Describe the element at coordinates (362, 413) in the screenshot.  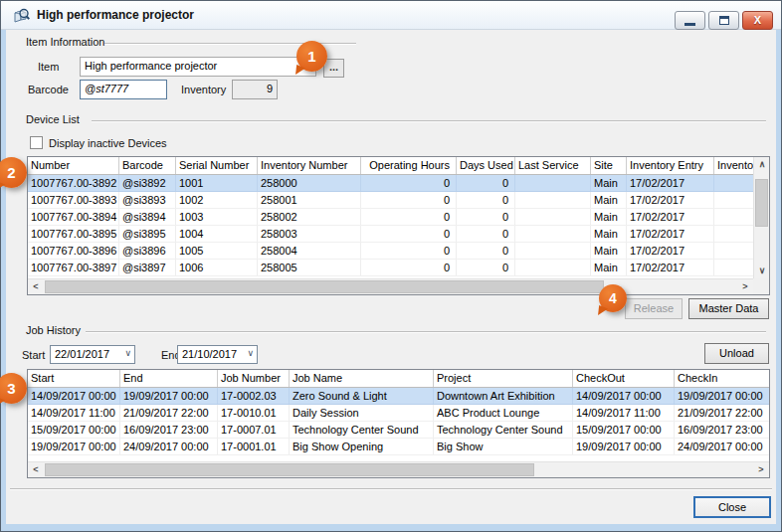
I see `table-cell: Daily Session` at that location.